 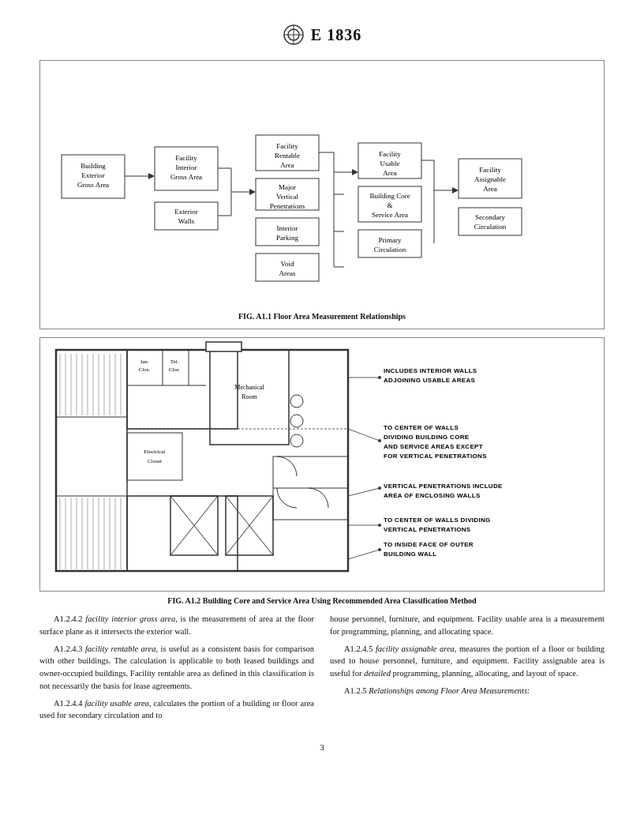 What do you see at coordinates (144, 362) in the screenshot?
I see `svg-text: Jan.` at bounding box center [144, 362].